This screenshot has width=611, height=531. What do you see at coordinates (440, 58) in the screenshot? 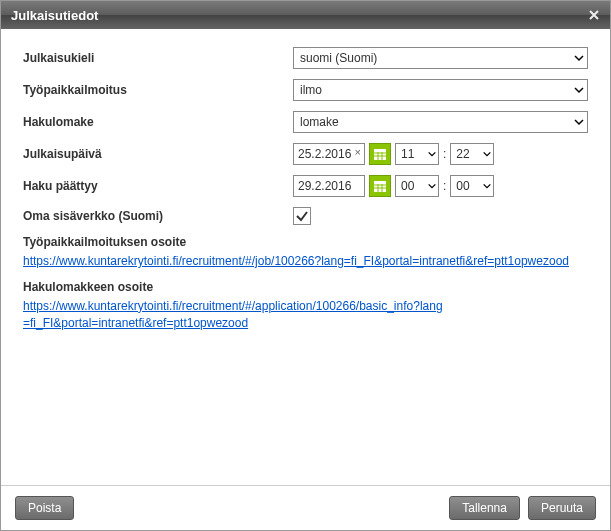
I see `language-select-value: suomi (Suomi)` at bounding box center [440, 58].